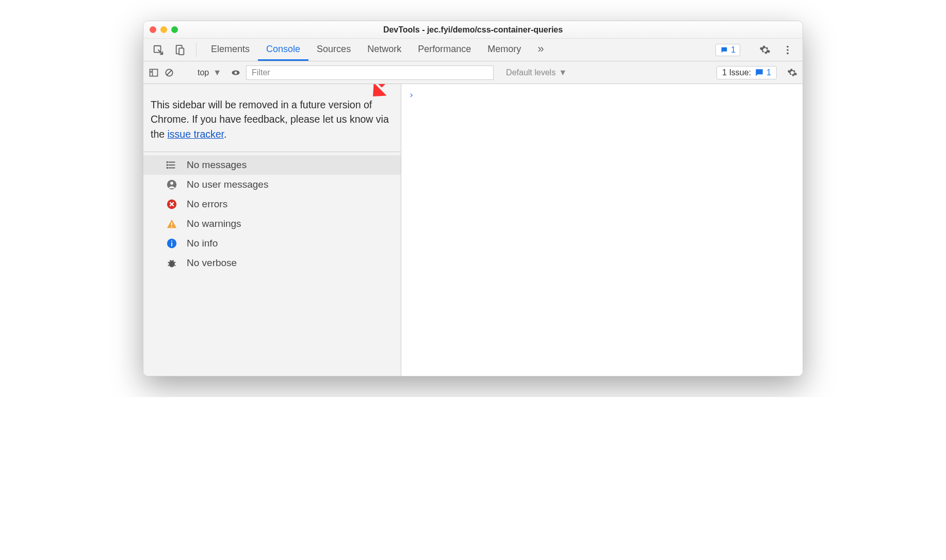 The width and height of the screenshot is (946, 560). I want to click on filter-label: No warnings, so click(214, 224).